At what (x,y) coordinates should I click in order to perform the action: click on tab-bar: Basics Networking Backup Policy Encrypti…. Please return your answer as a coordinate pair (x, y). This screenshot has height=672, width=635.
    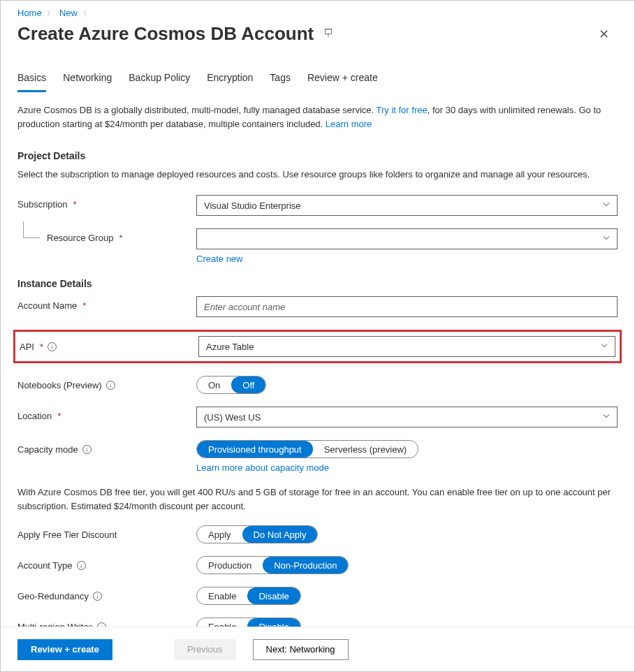
    Looking at the image, I should click on (317, 80).